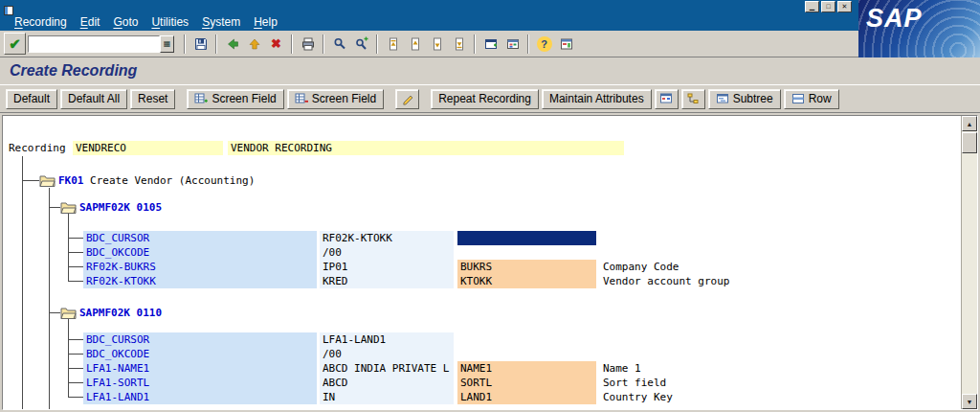 The image size is (980, 412). Describe the element at coordinates (415, 44) in the screenshot. I see `previous-page-icon` at that location.